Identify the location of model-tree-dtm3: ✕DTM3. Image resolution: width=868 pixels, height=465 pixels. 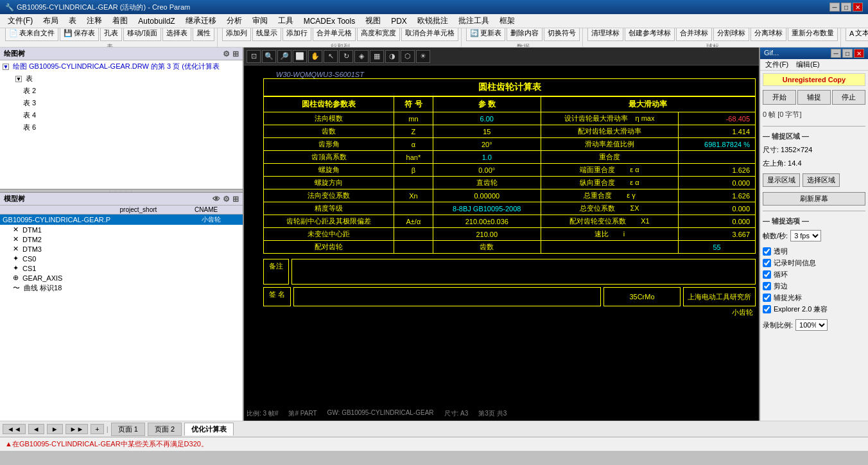
(121, 249).